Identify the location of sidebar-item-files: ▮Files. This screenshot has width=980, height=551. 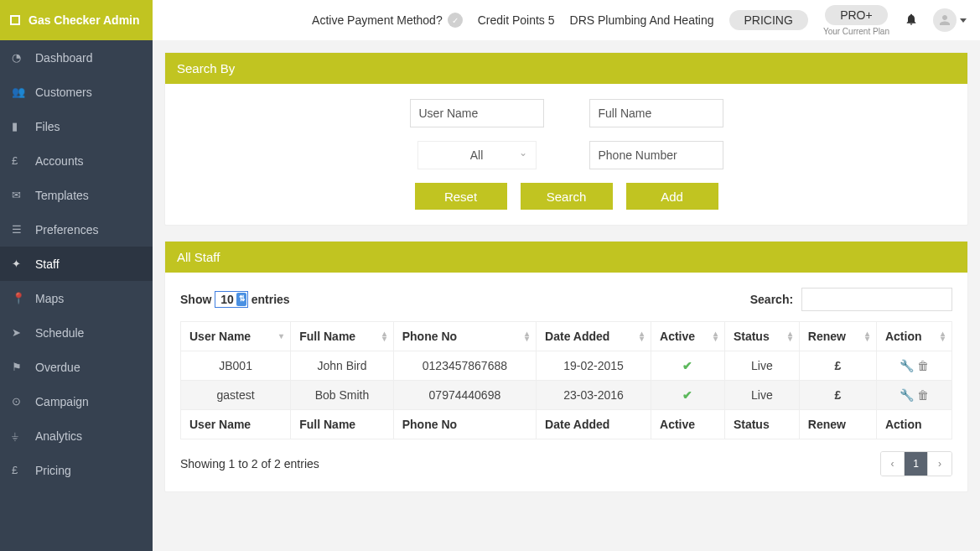
(76, 126).